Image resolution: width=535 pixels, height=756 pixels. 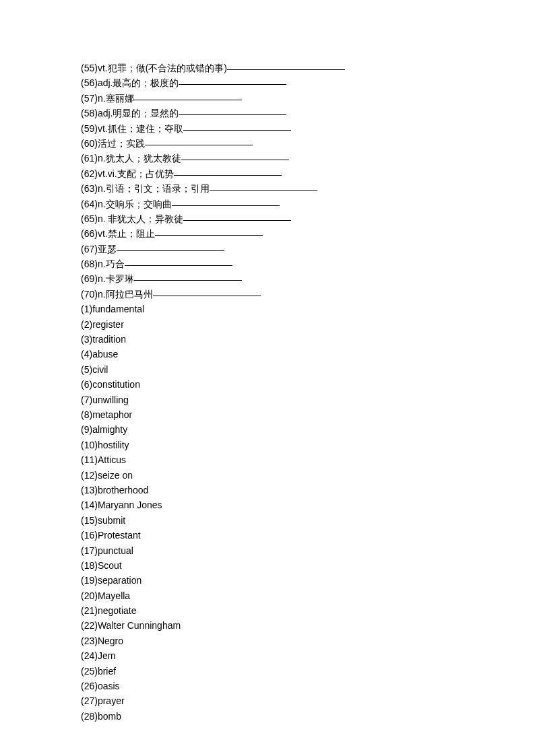 I want to click on answer-text: hostility, so click(x=113, y=445).